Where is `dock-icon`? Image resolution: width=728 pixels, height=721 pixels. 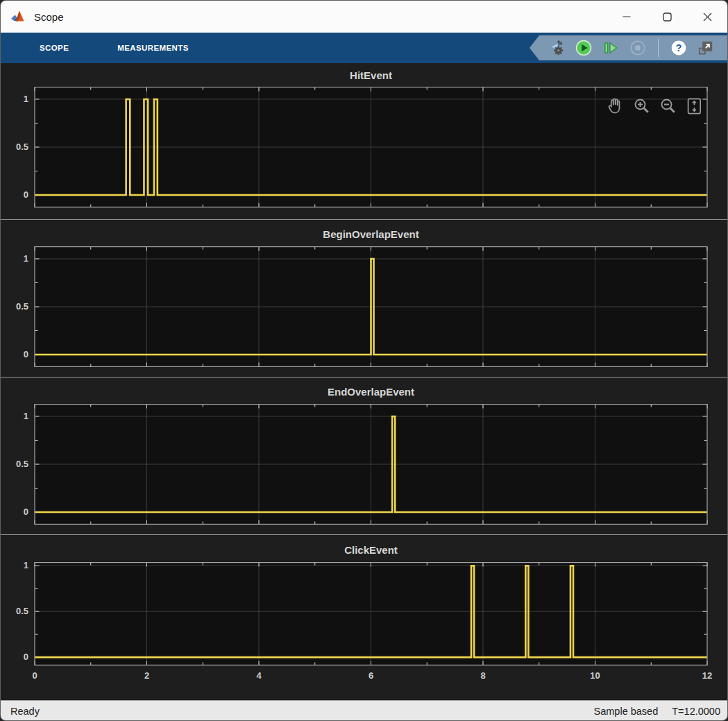
dock-icon is located at coordinates (706, 48).